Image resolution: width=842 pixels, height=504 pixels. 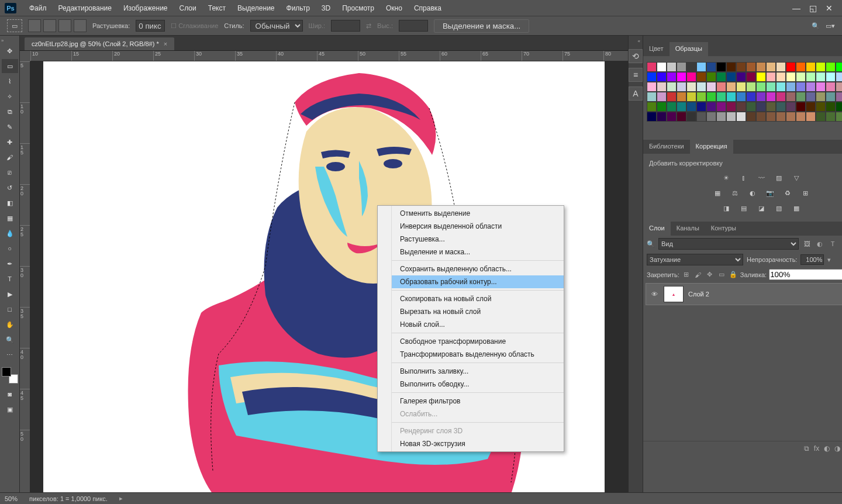 I want to click on history-brush-tool: ↺, so click(x=10, y=188).